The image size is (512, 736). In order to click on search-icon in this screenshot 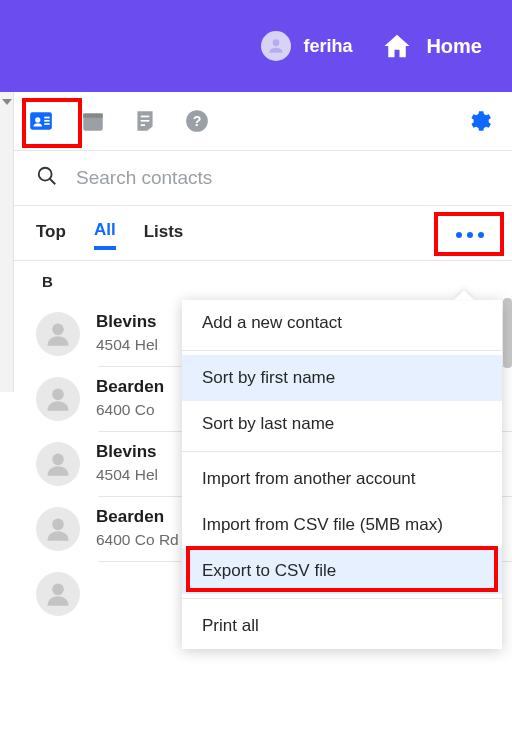, I will do `click(47, 178)`.